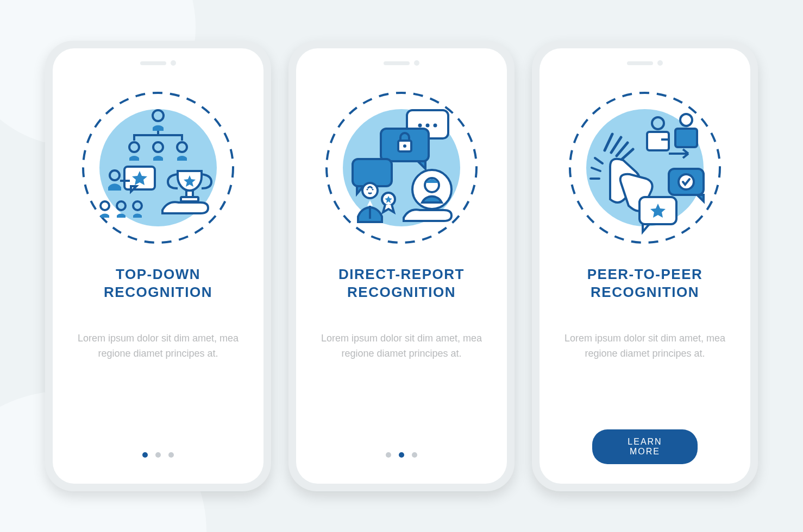  What do you see at coordinates (402, 283) in the screenshot?
I see `screen-title: DIRECT-REPORT RECOGNITION` at bounding box center [402, 283].